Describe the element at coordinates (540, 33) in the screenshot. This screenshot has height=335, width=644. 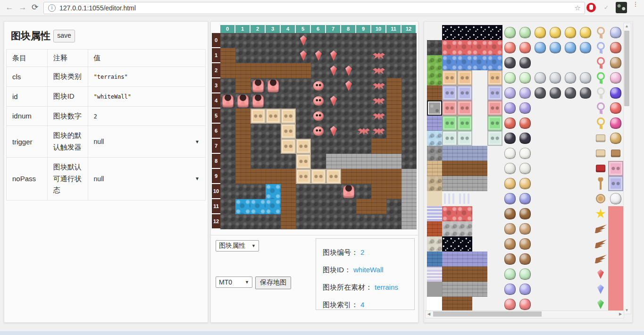
I see `tileset-cell-c_angel` at that location.